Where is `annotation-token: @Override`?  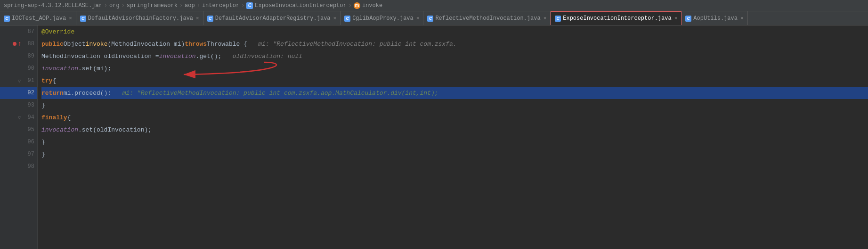 annotation-token: @Override is located at coordinates (58, 32).